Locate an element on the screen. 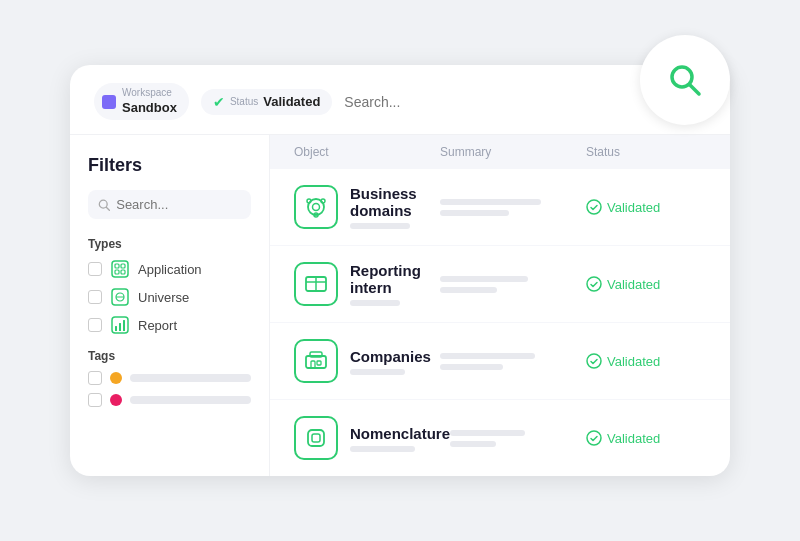 The image size is (800, 541). search-circle-button is located at coordinates (685, 80).